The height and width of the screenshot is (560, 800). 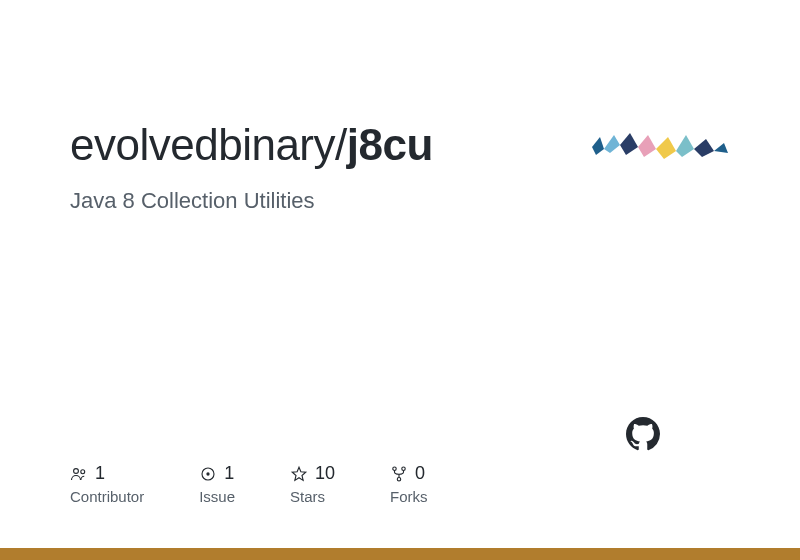 I want to click on stat-label: Contributor, so click(x=107, y=496).